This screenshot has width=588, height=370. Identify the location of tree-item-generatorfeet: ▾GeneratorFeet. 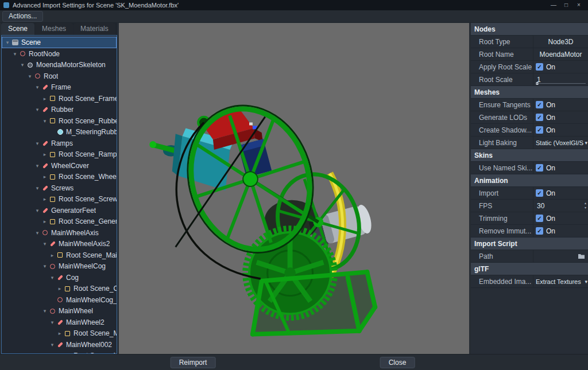
(59, 211).